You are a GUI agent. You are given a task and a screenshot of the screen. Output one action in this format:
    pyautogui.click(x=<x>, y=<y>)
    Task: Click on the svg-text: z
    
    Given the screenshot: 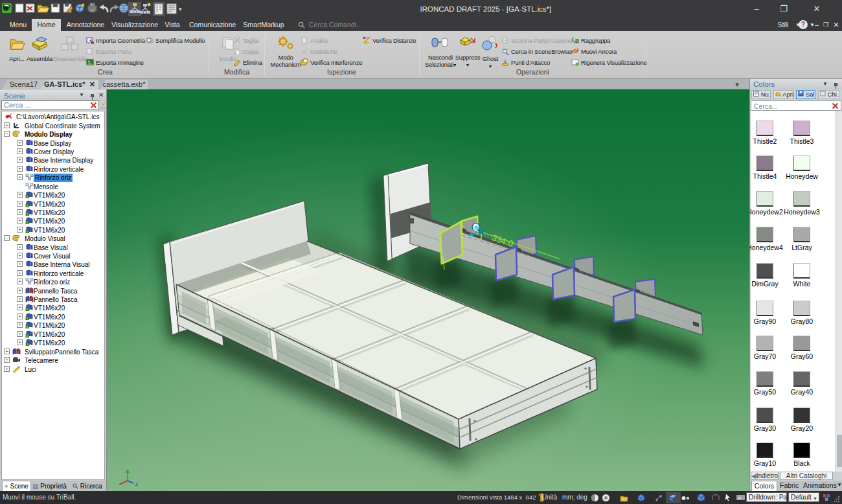 What is the action you would take?
    pyautogui.click(x=137, y=485)
    